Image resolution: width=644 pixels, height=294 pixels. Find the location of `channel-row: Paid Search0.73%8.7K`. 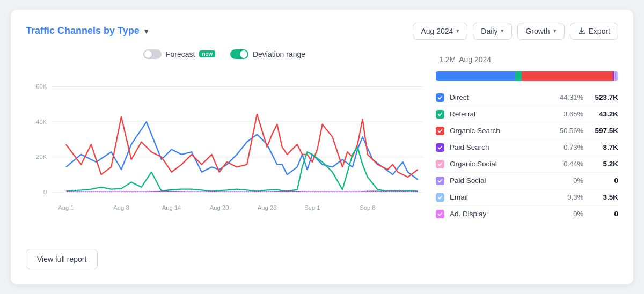

channel-row: Paid Search0.73%8.7K is located at coordinates (527, 148).